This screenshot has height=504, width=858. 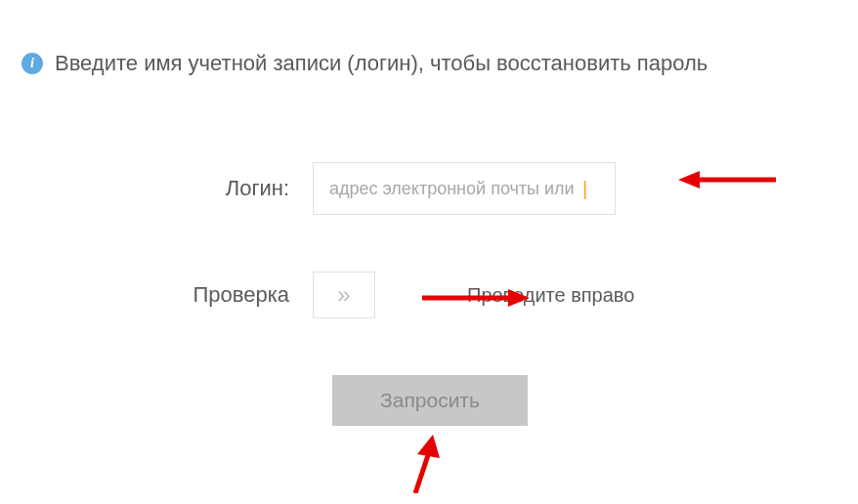 I want to click on login-row: Логин: |, so click(x=429, y=189).